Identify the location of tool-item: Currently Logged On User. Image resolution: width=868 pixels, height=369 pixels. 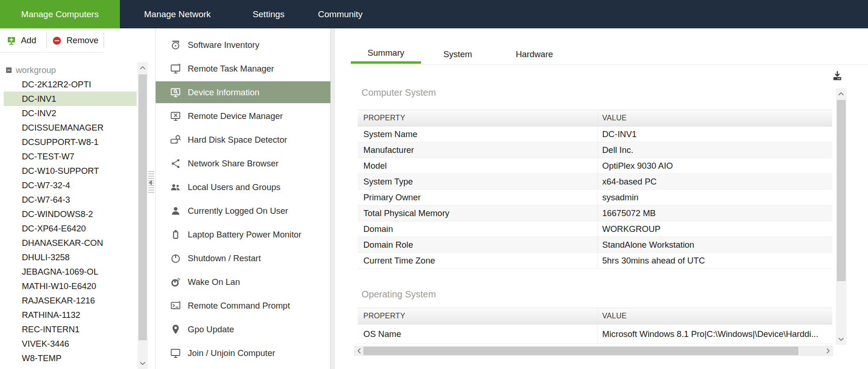
(243, 211).